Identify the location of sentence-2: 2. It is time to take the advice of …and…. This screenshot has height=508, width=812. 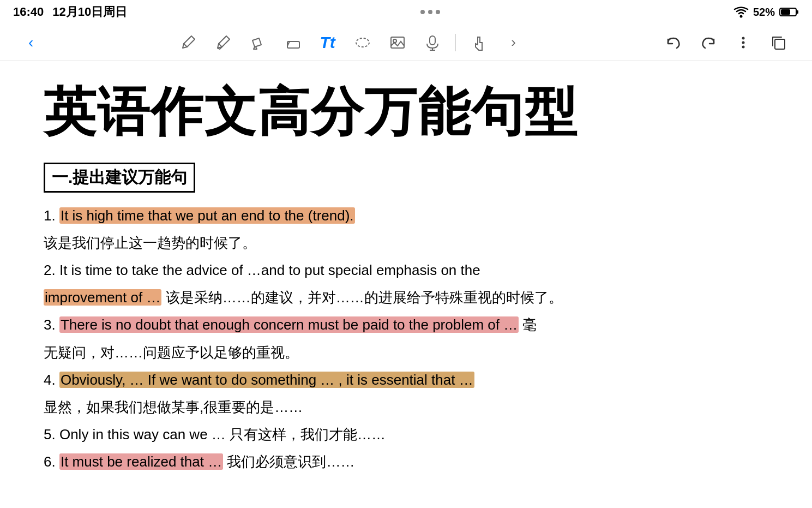
(406, 270).